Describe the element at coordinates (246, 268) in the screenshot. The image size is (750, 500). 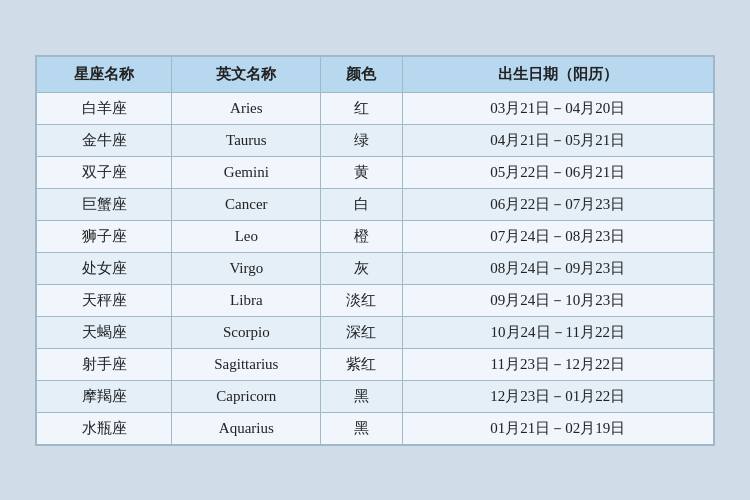
I see `cell-english: Virgo` at that location.